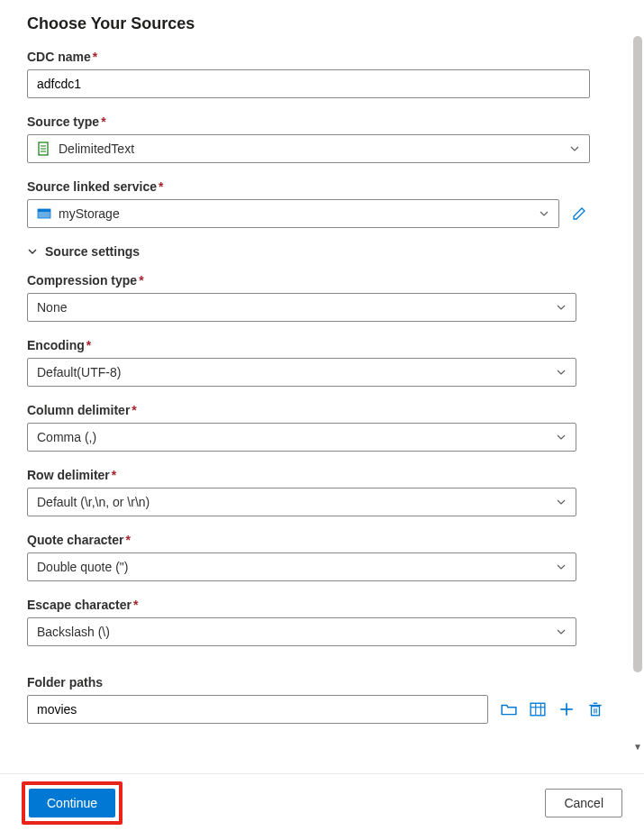 This screenshot has height=831, width=644. Describe the element at coordinates (638, 354) in the screenshot. I see `scrollbar-thumb` at that location.